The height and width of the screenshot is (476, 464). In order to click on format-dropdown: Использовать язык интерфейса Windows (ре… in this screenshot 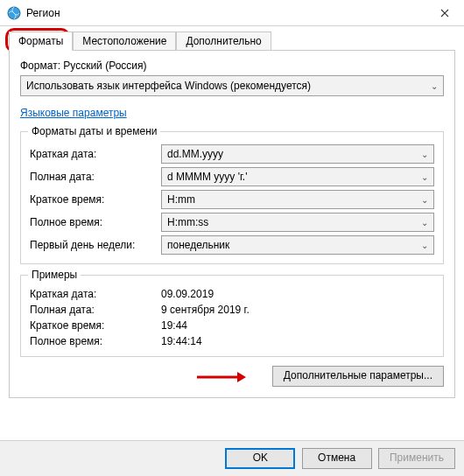, I will do `click(232, 86)`.